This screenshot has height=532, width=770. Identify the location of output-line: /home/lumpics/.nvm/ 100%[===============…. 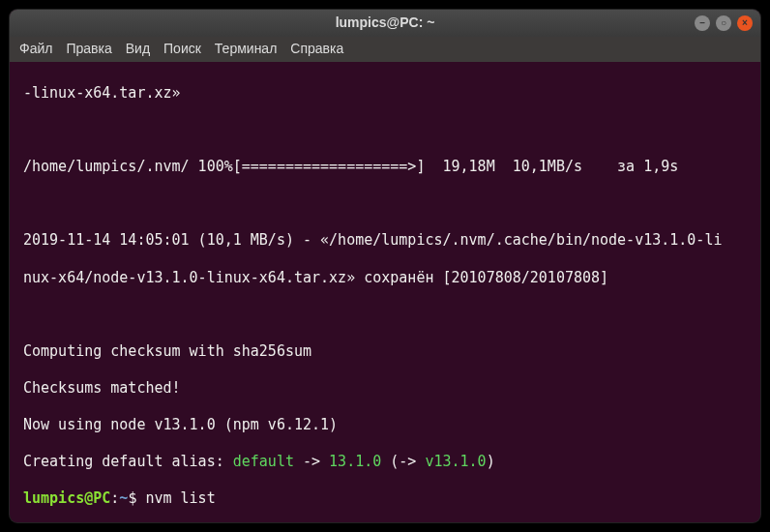
(387, 166).